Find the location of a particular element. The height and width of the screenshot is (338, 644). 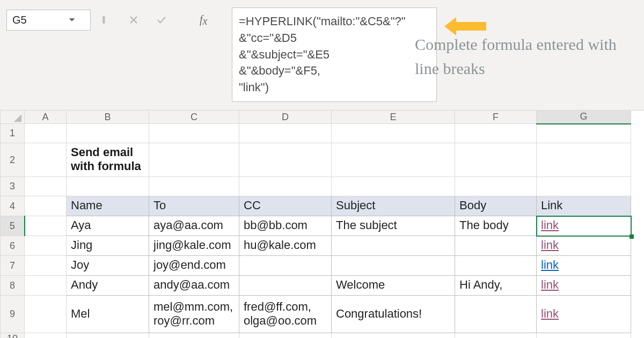

cell-C6: jing@kale.com is located at coordinates (194, 246).